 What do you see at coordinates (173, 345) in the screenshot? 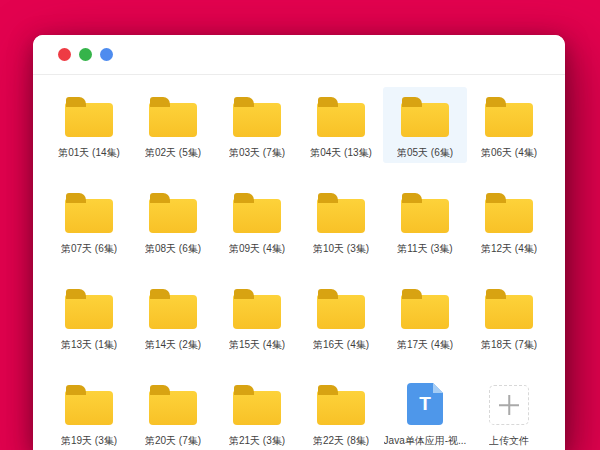
I see `item-label: 第14天 (2集)` at bounding box center [173, 345].